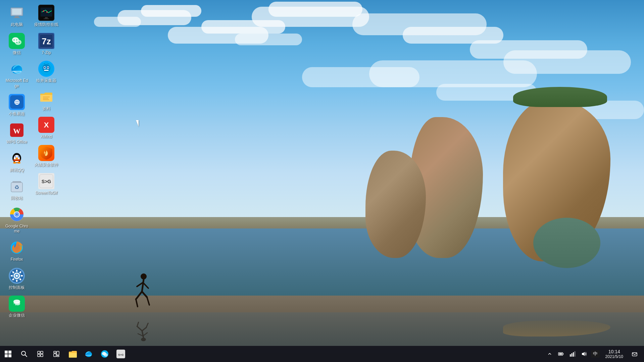 Image resolution: width=644 pixels, height=362 pixels. What do you see at coordinates (17, 162) in the screenshot?
I see `icon-qq: 腾讯QQ` at bounding box center [17, 162].